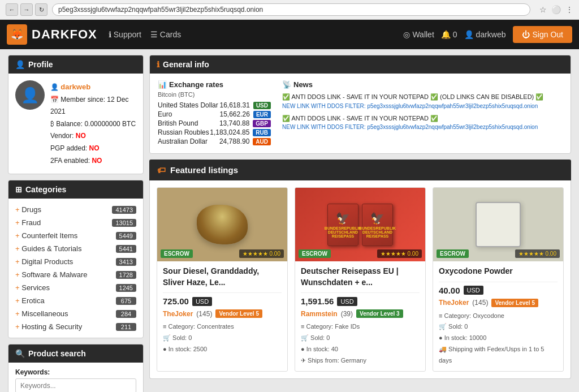 Image resolution: width=579 pixels, height=392 pixels. Describe the element at coordinates (222, 279) in the screenshot. I see `listing-card: ESCROW ★★★★★ 0.00 Sour Diesel, Granddadd…` at that location.